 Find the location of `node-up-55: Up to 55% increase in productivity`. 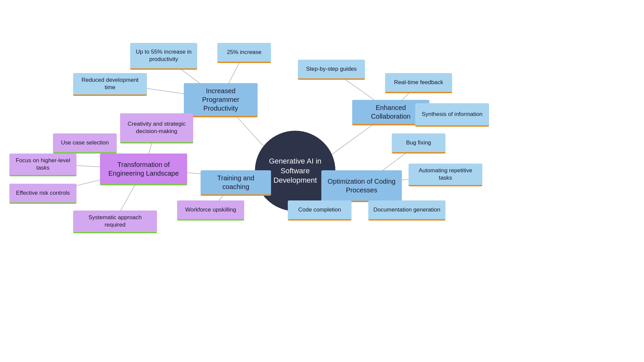

node-up-55: Up to 55% increase in productivity is located at coordinates (164, 56).